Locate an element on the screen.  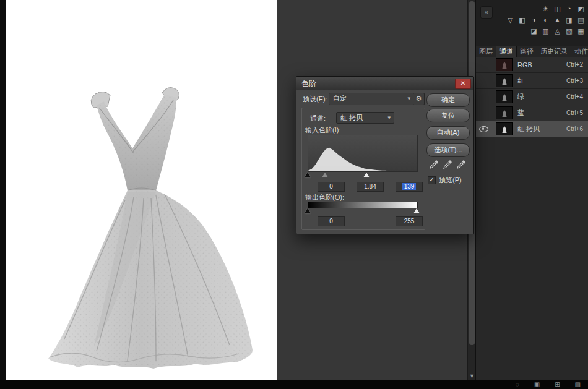
posterize-icon: ▥ is located at coordinates (546, 31).